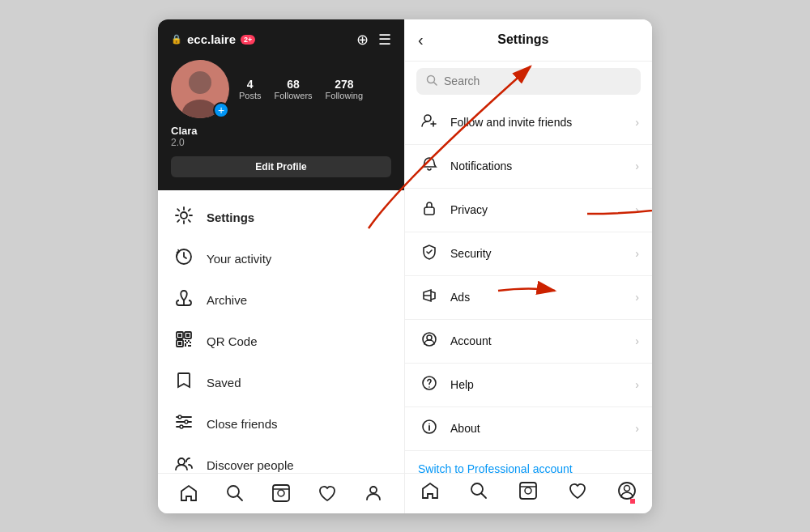 Image resolution: width=810 pixels, height=532 pixels. I want to click on privacy-icon, so click(429, 211).